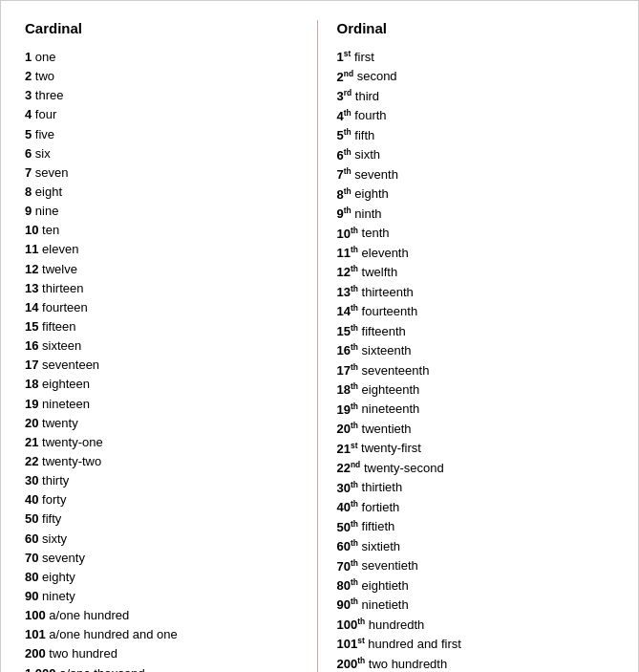  Describe the element at coordinates (29, 210) in the screenshot. I see `cardinal-number: 9` at that location.